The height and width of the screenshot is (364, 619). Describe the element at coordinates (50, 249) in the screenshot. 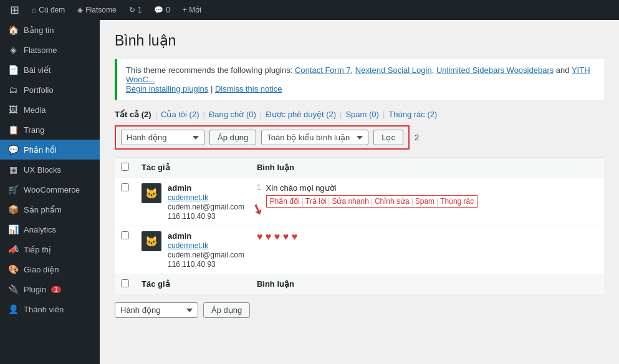

I see `sidebar-item-tiep-thi: 📣 Tiếp thị` at that location.